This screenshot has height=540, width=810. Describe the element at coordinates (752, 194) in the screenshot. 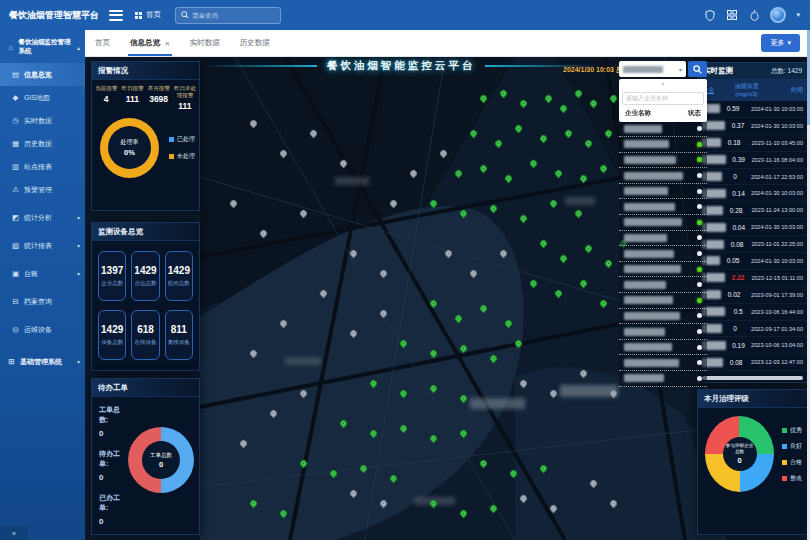

I see `realtime-row: 0.142024-01-30 10:03:00` at that location.